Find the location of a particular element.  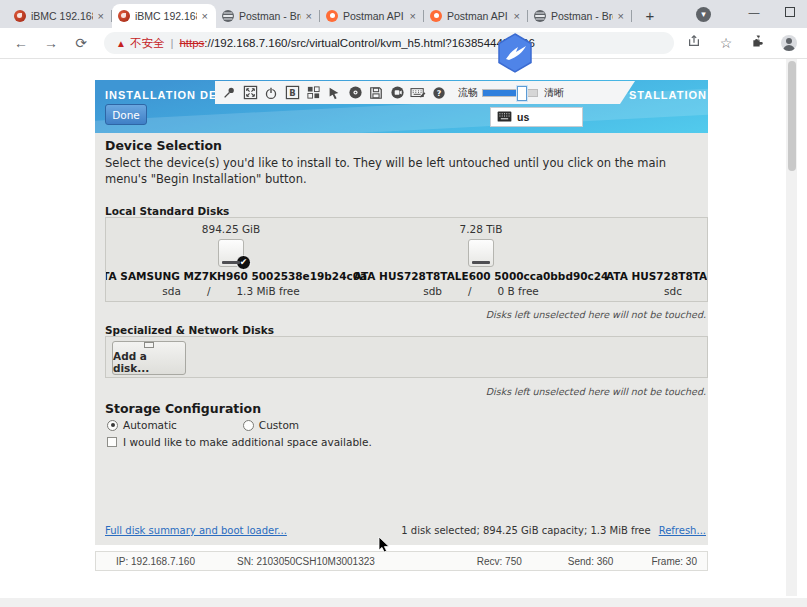

browser-update-badge-icon: ▾ is located at coordinates (704, 14).